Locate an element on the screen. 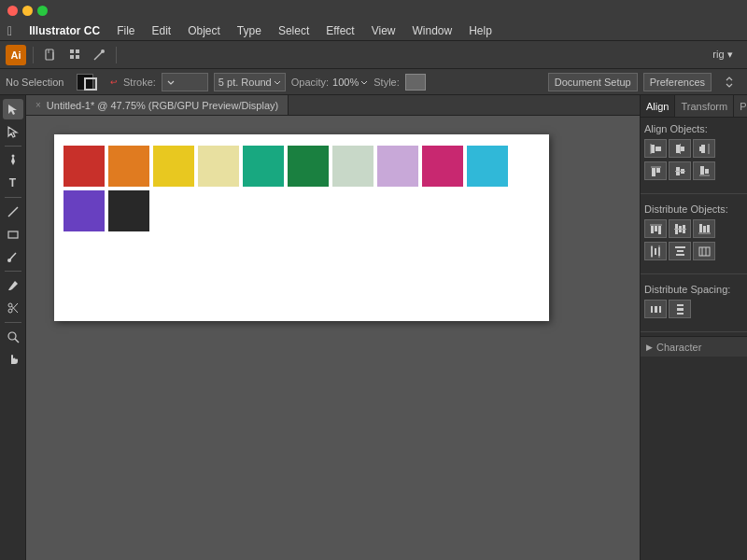  distribute-v-button is located at coordinates (680, 251).